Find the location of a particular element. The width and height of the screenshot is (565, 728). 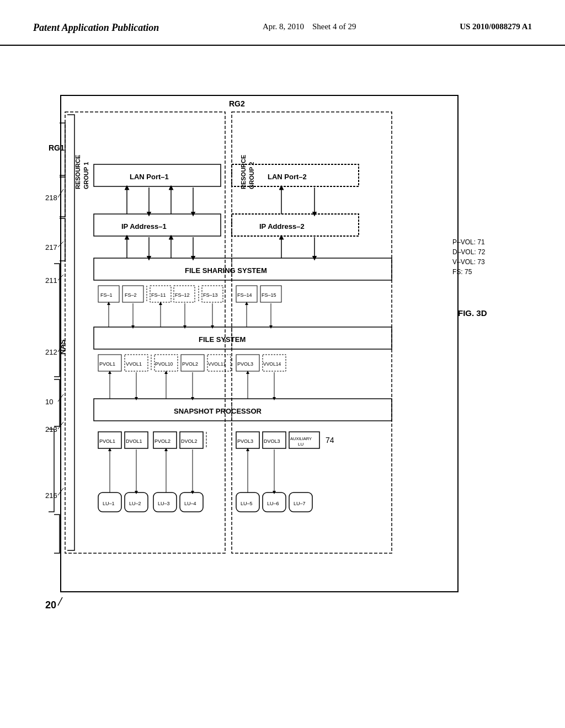

svg-text: DVOL3 is located at coordinates (272, 441).